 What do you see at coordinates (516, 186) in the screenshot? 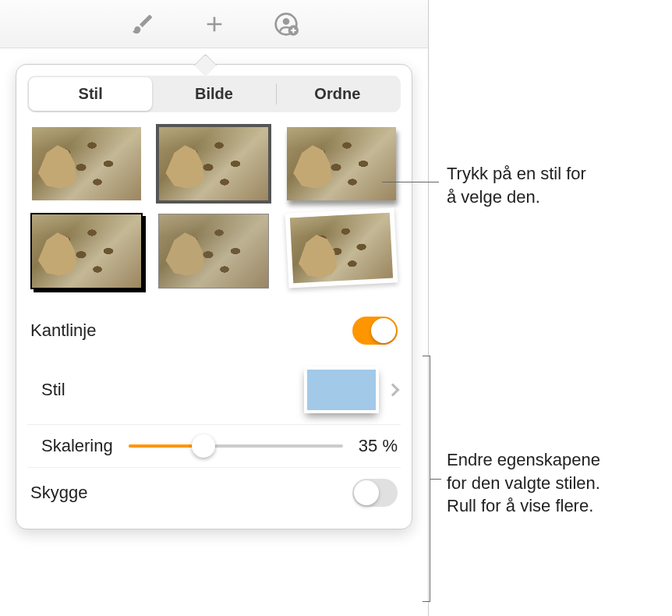
I see `callout-text: Trykk på en stil for å velge den.` at bounding box center [516, 186].